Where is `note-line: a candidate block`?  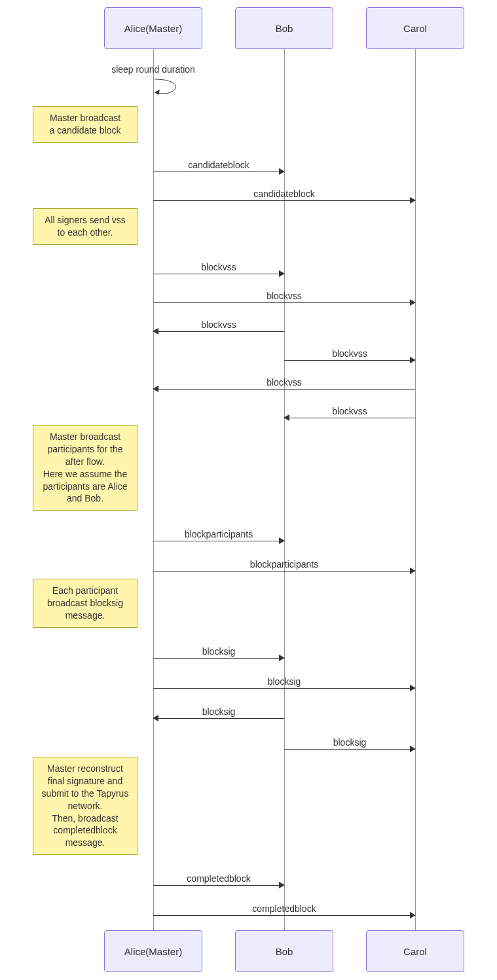 note-line: a candidate block is located at coordinates (85, 131).